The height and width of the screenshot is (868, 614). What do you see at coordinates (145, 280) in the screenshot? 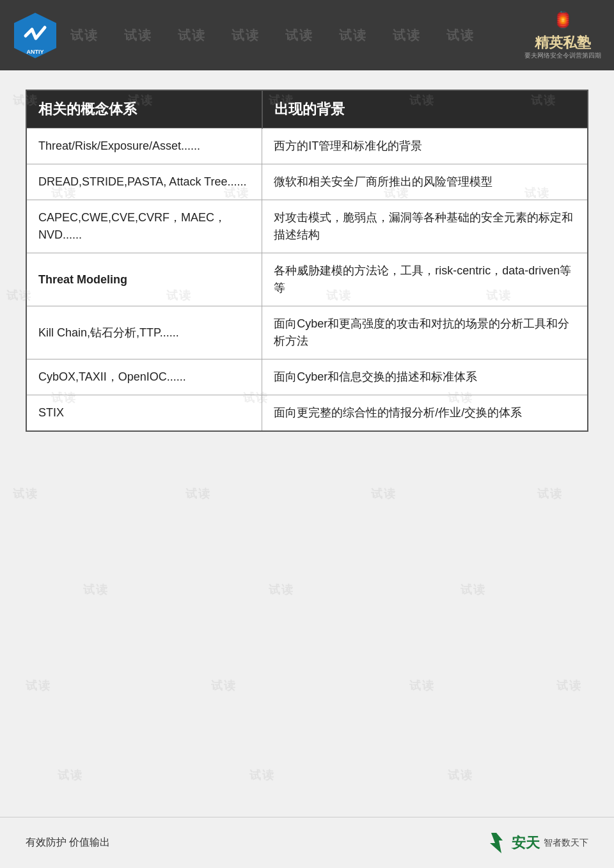
I see `table-cell-left-3: Threat Modeling` at bounding box center [145, 280].